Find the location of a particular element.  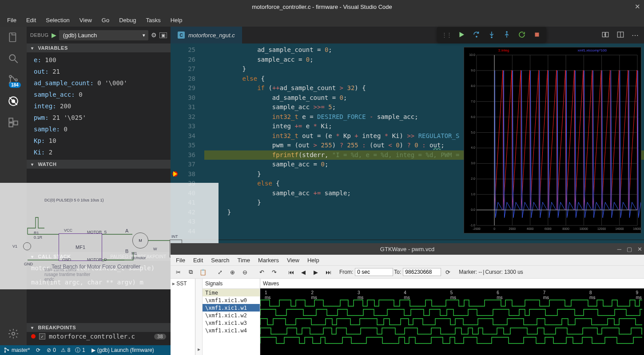

scm-icon: 184 is located at coordinates (13, 80).